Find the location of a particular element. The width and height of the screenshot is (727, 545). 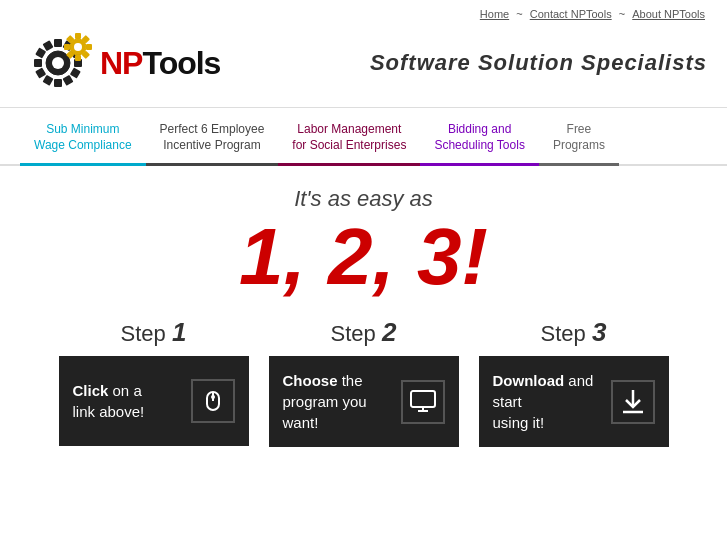

step-3-label: Step 3 is located at coordinates (574, 332).